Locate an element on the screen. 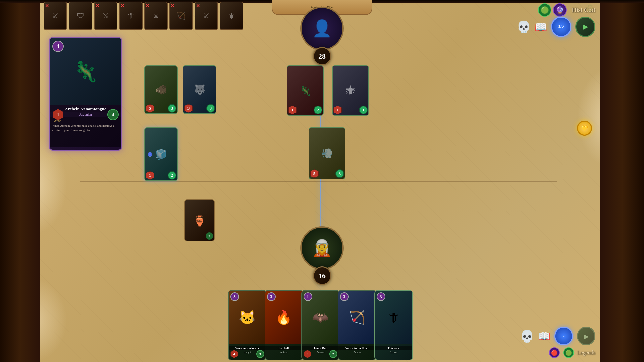 The height and width of the screenshot is (362, 644). giant-cost: 1 is located at coordinates (308, 297).